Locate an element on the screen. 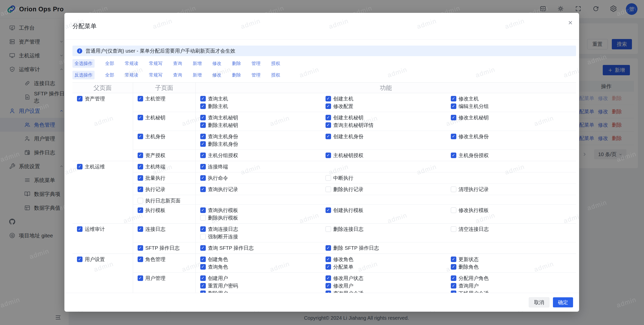 The height and width of the screenshot is (325, 644). function-checkbox-item: 删除用户 is located at coordinates (263, 291).